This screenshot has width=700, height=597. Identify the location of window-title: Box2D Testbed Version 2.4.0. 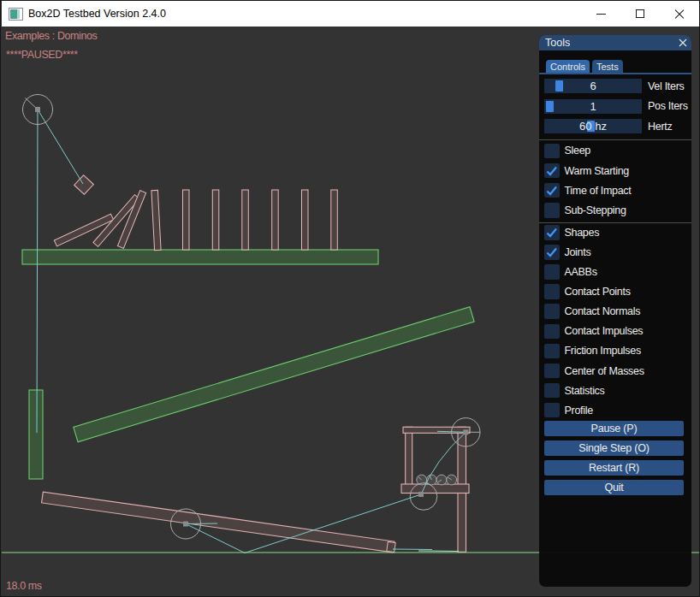
(98, 14).